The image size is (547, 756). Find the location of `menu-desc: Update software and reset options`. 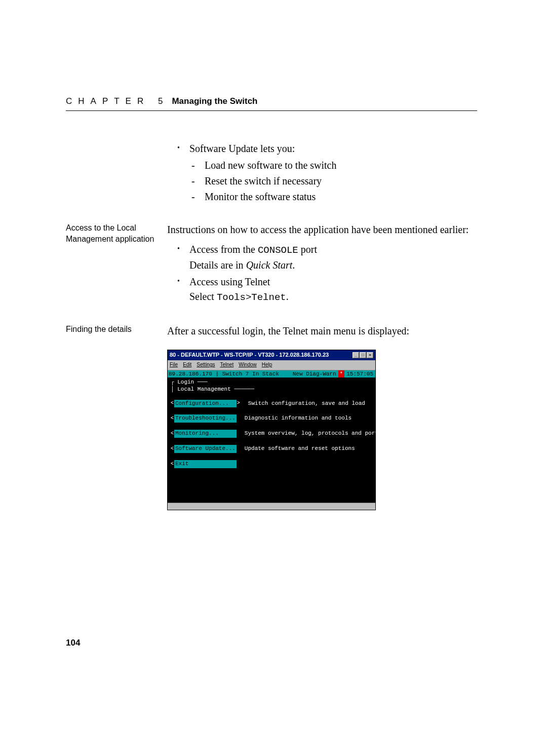

menu-desc: Update software and reset options is located at coordinates (300, 449).